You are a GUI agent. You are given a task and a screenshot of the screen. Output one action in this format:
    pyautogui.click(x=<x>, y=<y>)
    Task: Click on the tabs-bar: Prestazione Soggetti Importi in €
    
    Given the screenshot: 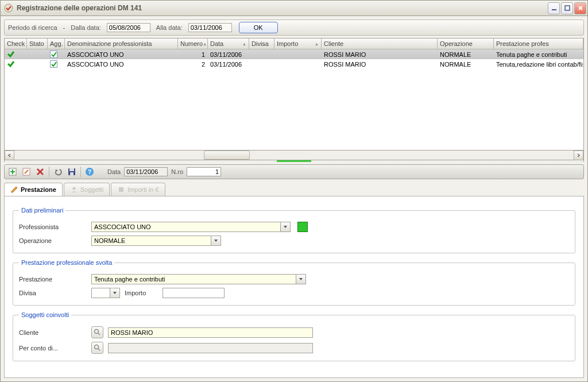 What is the action you would take?
    pyautogui.click(x=294, y=190)
    